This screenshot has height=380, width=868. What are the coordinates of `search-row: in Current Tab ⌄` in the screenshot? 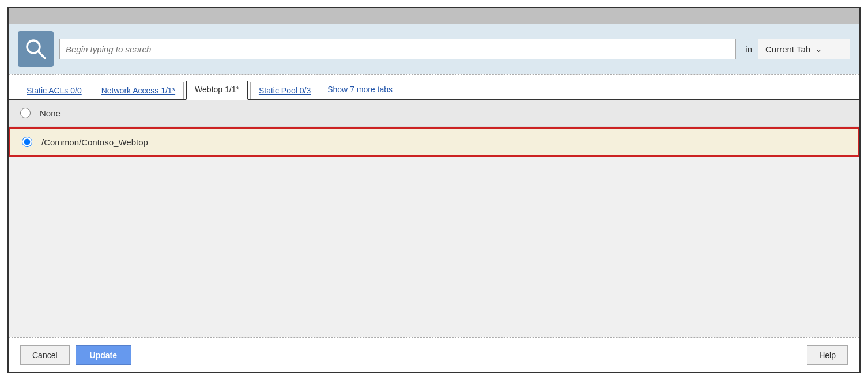 It's located at (434, 50).